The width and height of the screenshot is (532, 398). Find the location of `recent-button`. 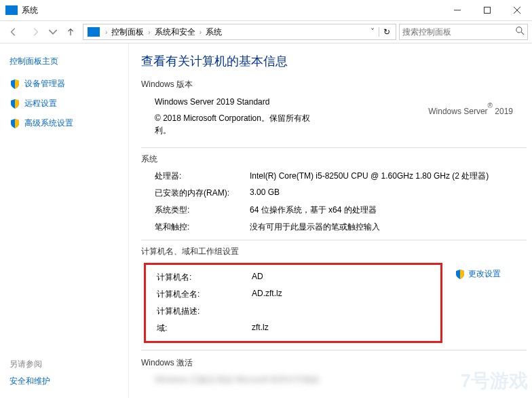

recent-button is located at coordinates (53, 32).